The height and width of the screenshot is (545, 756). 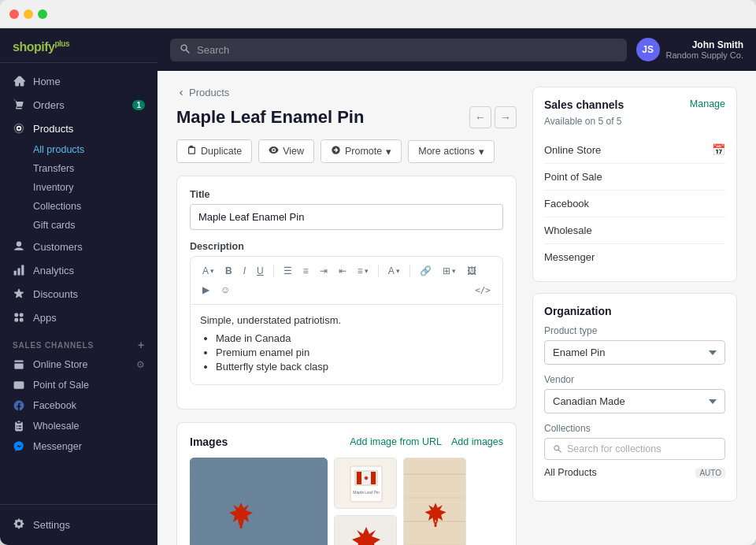 What do you see at coordinates (288, 271) in the screenshot?
I see `unordered-list-button: ☰` at bounding box center [288, 271].